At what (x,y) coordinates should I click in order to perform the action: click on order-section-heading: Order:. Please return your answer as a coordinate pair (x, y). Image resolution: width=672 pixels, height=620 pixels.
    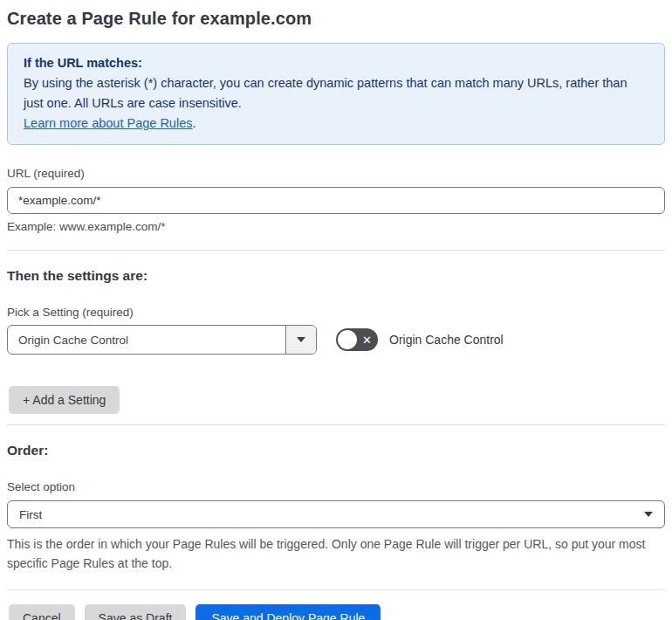
    Looking at the image, I should click on (336, 451).